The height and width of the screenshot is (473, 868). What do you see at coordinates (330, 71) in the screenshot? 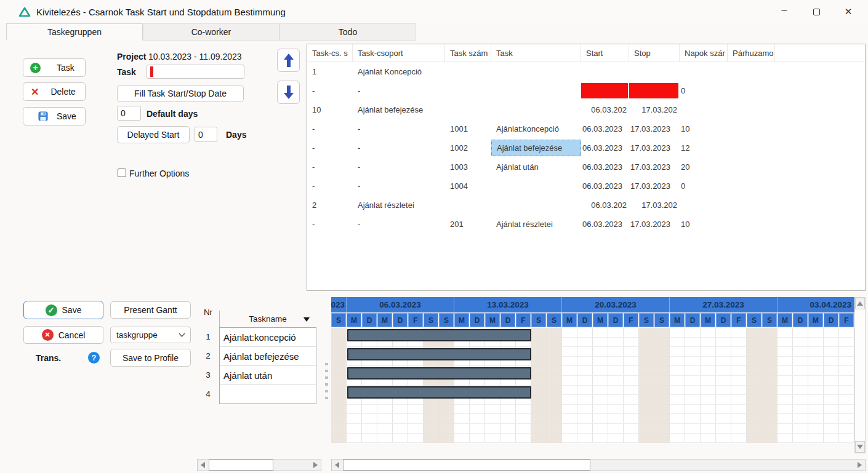
I see `table-cell: 1` at bounding box center [330, 71].